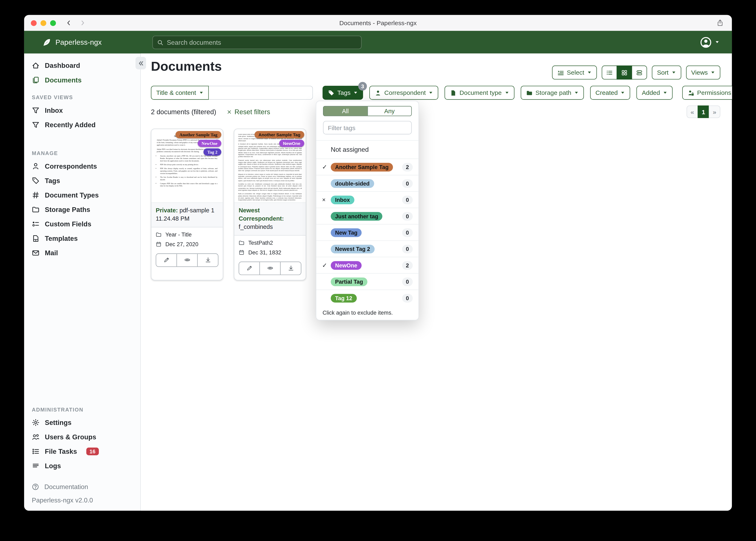  What do you see at coordinates (343, 93) in the screenshot?
I see `tags-filter-button: Tags` at bounding box center [343, 93].